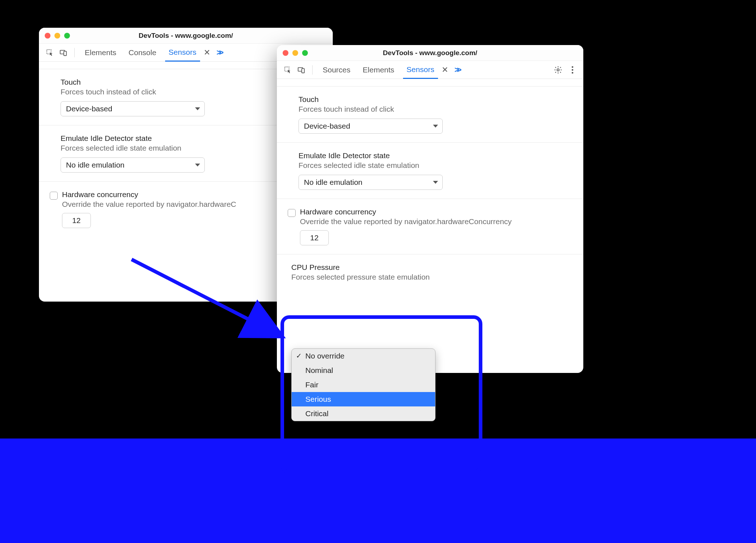  What do you see at coordinates (363, 370) in the screenshot?
I see `dropdown-option-nominal: Nominal` at bounding box center [363, 370].